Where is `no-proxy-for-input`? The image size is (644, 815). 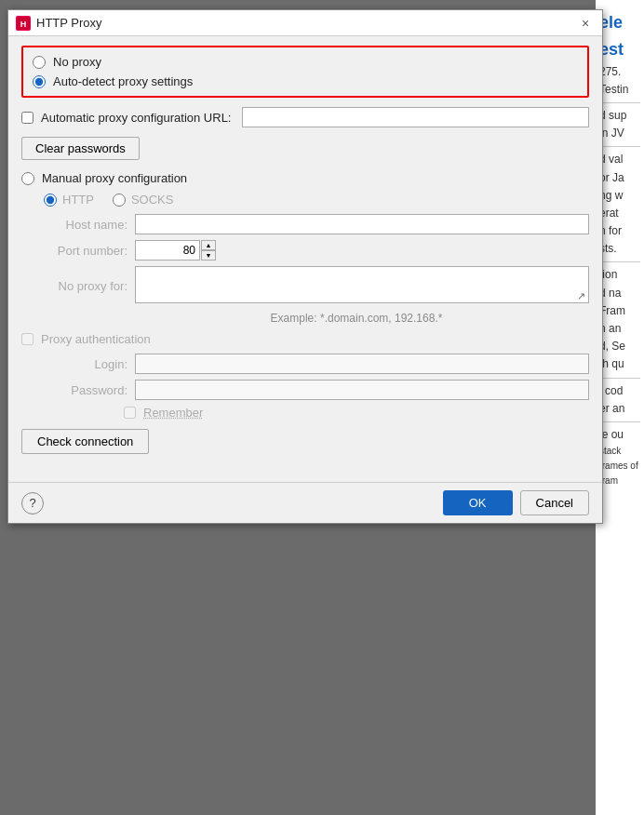 no-proxy-for-input is located at coordinates (362, 285).